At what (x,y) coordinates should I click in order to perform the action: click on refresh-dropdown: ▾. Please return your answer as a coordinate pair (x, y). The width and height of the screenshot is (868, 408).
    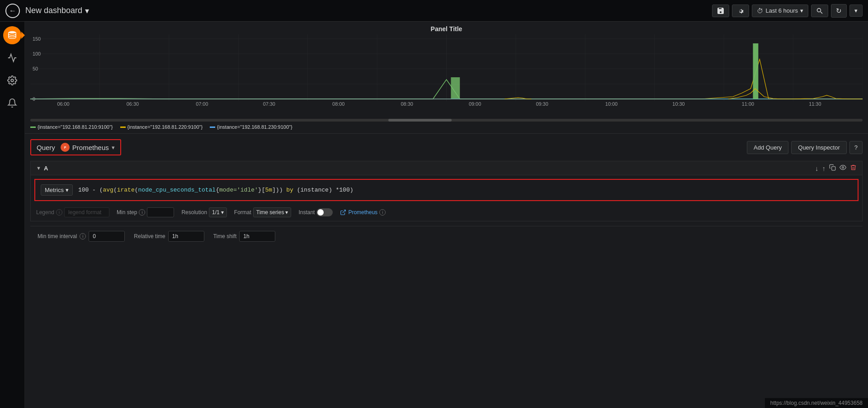
    Looking at the image, I should click on (856, 11).